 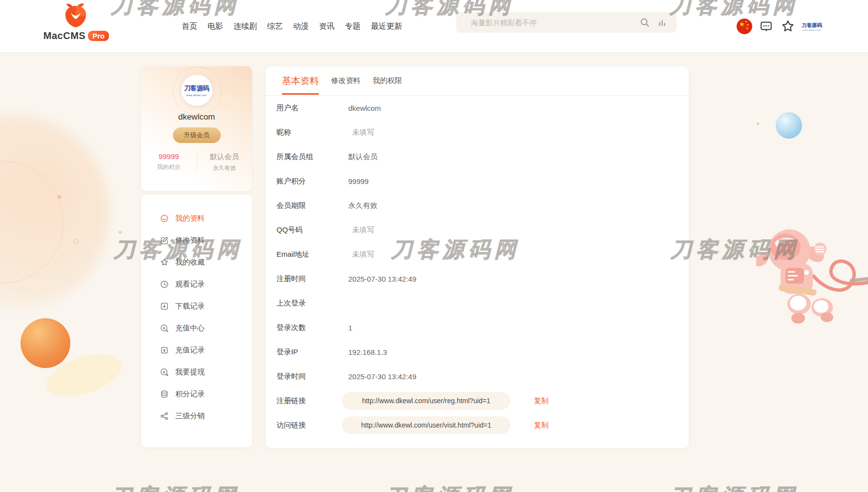 What do you see at coordinates (477, 230) in the screenshot?
I see `form-row-qq: QQ号码 未填写` at bounding box center [477, 230].